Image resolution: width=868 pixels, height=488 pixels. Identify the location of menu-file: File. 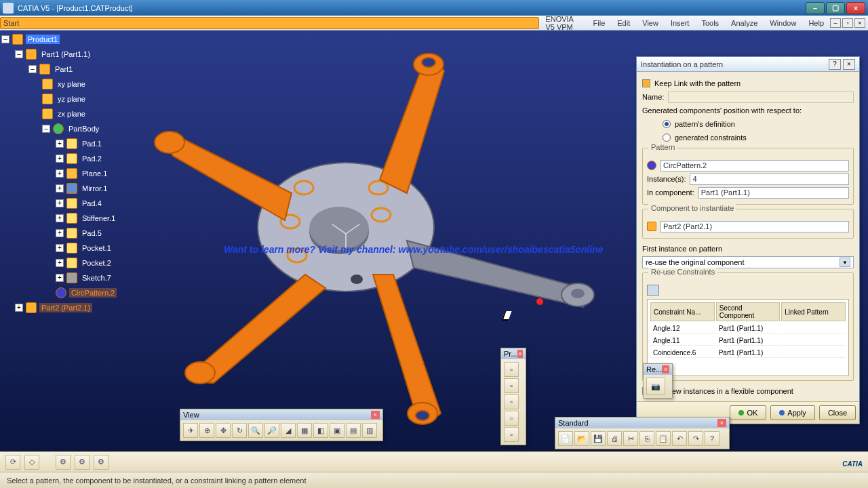
(599, 23).